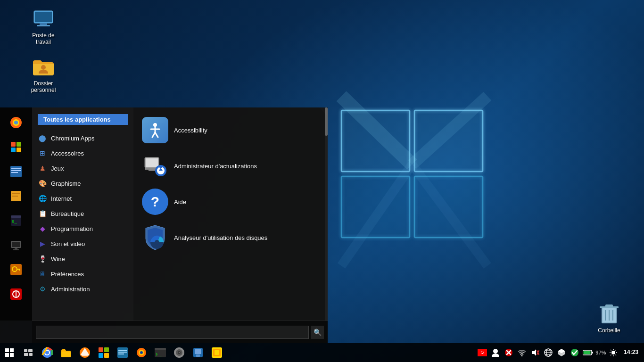  What do you see at coordinates (179, 353) in the screenshot?
I see `taskbar-disk` at bounding box center [179, 353].